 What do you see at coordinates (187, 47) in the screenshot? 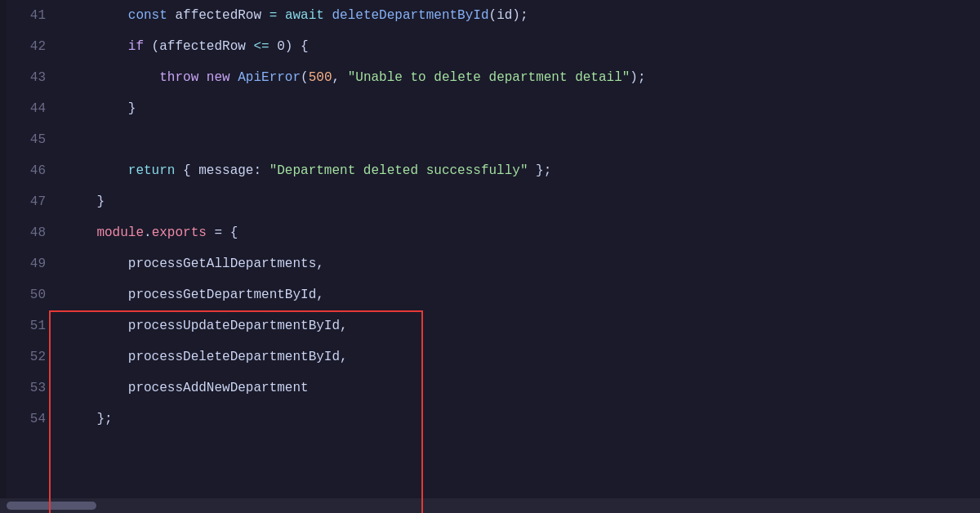
I see `line-content: if (affectedRow <= 0) {` at bounding box center [187, 47].